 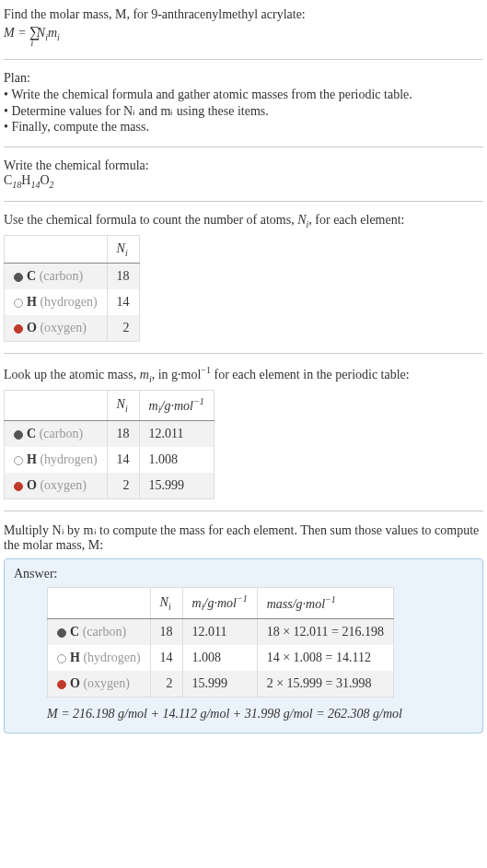 I want to click on table-row: C (carbon) 18 12.011 18 × 12.011 = 216.1…, so click(x=221, y=632).